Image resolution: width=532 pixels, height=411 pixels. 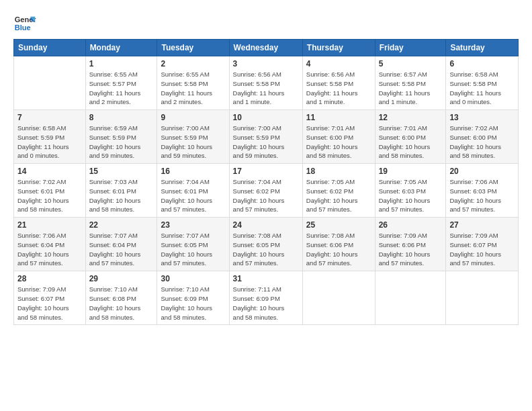 What do you see at coordinates (50, 48) in the screenshot?
I see `weekday-sunday: Sunday` at bounding box center [50, 48].